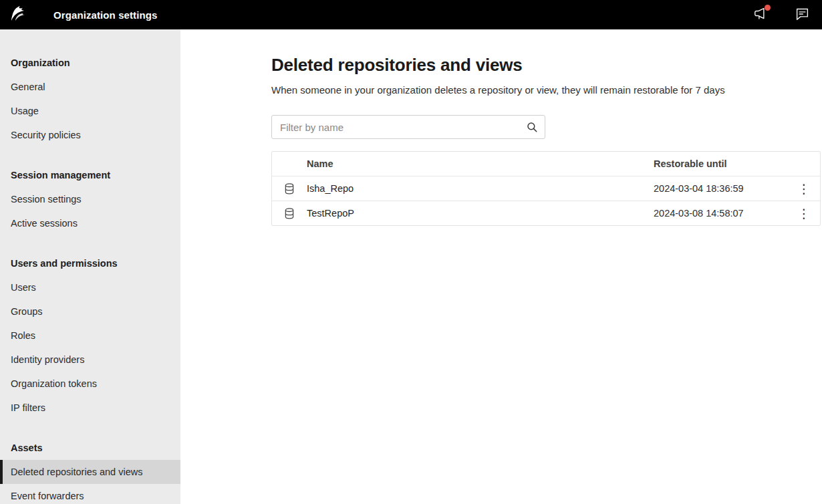  What do you see at coordinates (90, 360) in the screenshot?
I see `sidebar-item-identity-providers: Identity providers` at bounding box center [90, 360].